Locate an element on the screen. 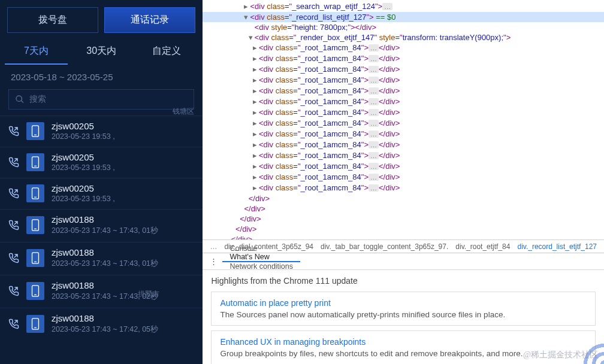 The width and height of the screenshot is (604, 364). crumb: div._root_etjtf_84 is located at coordinates (483, 247).